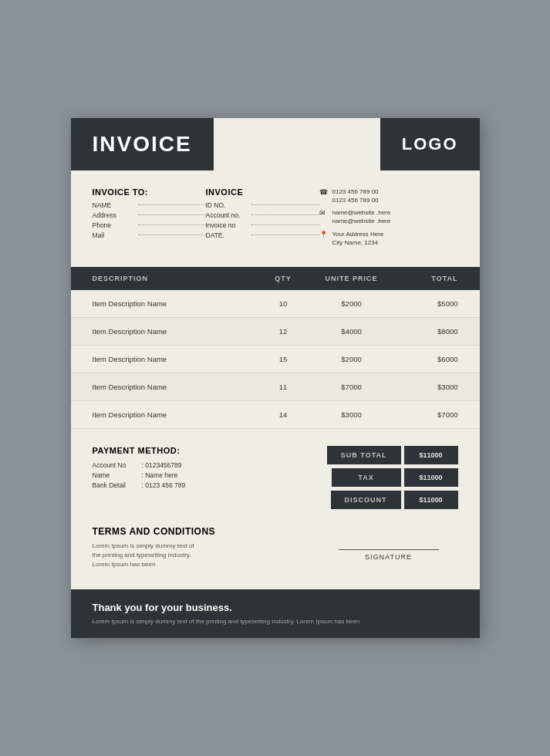 This screenshot has height=756, width=550. Describe the element at coordinates (275, 553) in the screenshot. I see `terms-section: TERMS AND CONDITIONS Lorem Ipsum is simp…` at that location.